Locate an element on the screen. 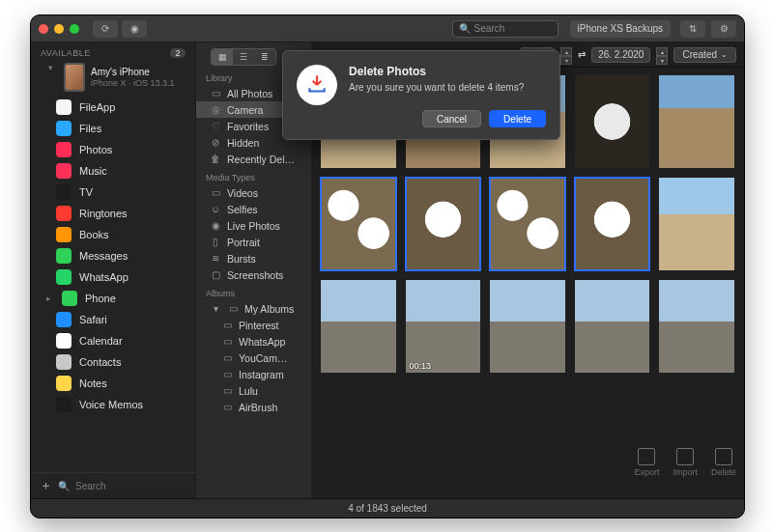  sidebar-app-calendar: Calendar is located at coordinates (113, 341).